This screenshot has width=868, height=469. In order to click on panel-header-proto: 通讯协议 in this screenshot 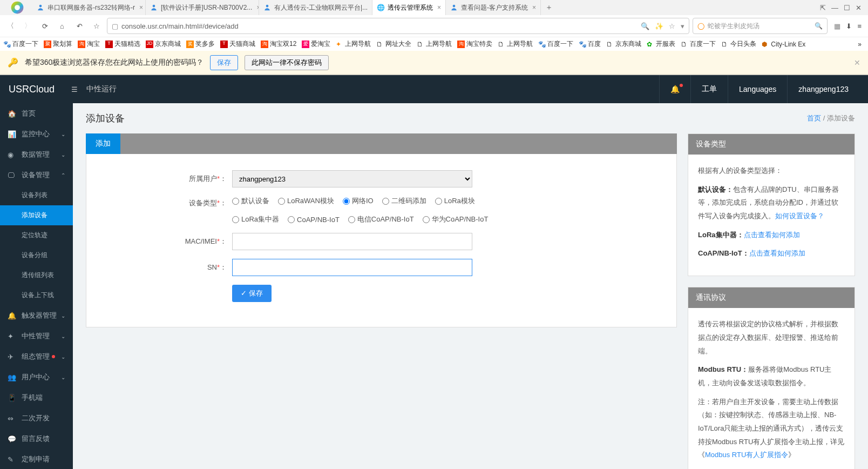, I will do `click(771, 298)`.